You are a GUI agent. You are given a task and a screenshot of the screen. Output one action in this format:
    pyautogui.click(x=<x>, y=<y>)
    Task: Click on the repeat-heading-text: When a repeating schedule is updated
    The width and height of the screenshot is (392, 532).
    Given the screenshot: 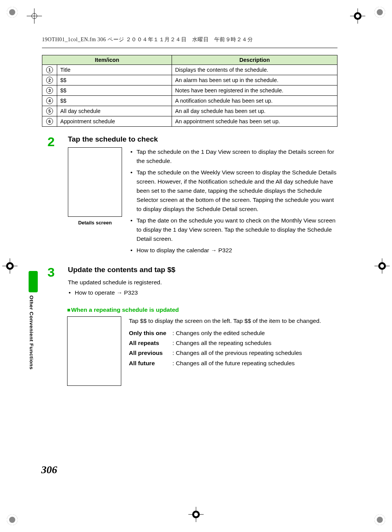 What is the action you would take?
    pyautogui.click(x=125, y=310)
    